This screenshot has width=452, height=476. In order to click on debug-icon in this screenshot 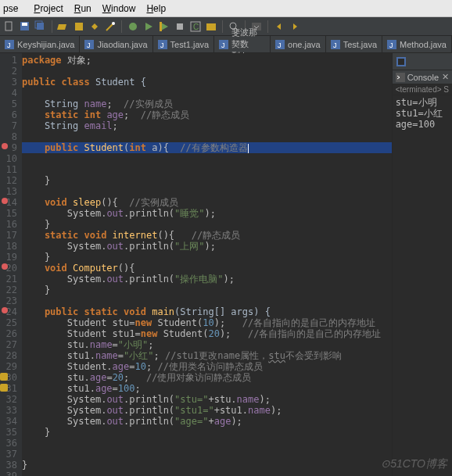, I will do `click(133, 27)`.